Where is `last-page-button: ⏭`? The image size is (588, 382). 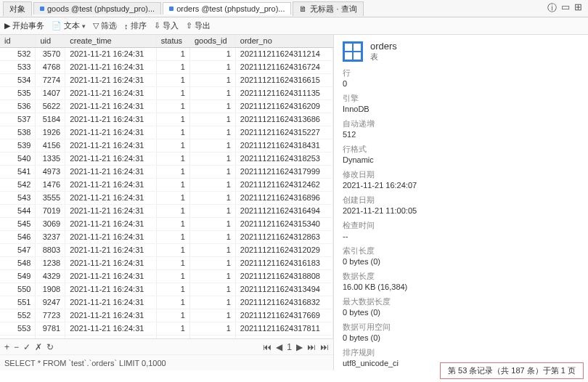
last-page-button: ⏭ is located at coordinates (311, 347).